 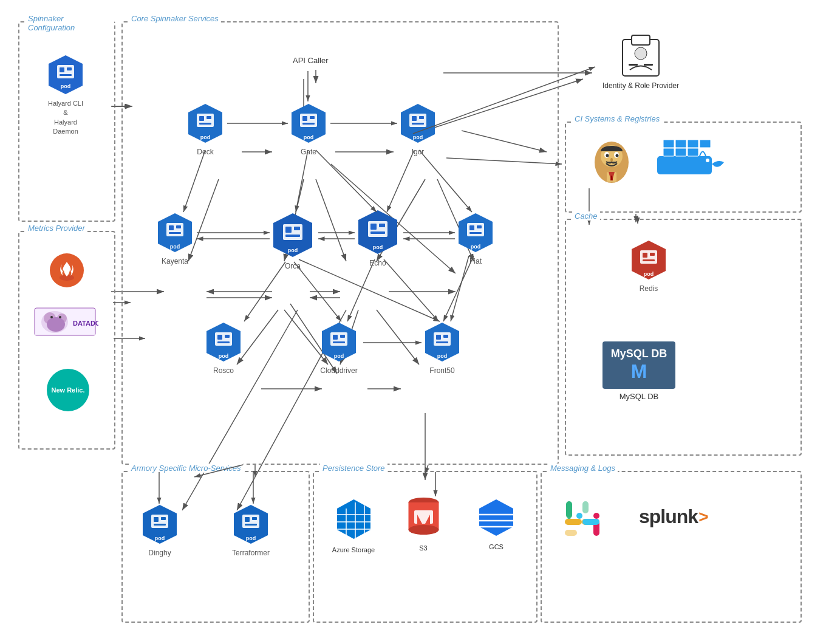 What do you see at coordinates (66, 95) in the screenshot?
I see `halyard-pod: pod Halyard CLI & Halyard Daemon` at bounding box center [66, 95].